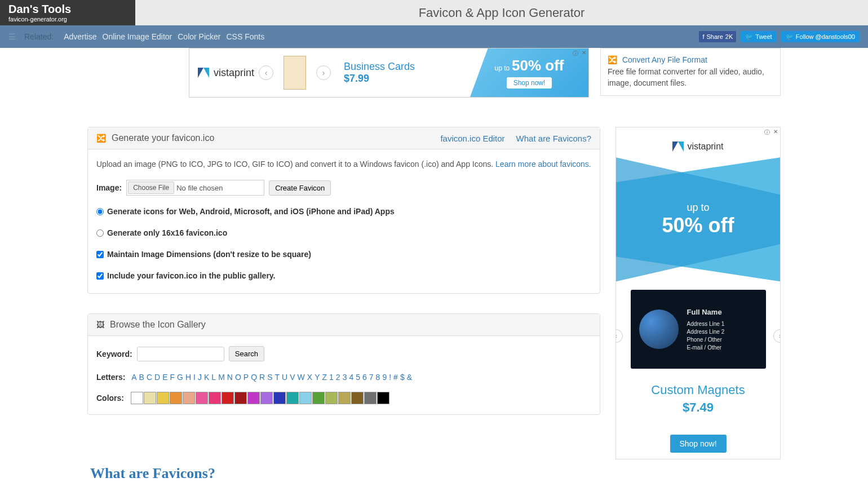 The image size is (868, 504). Describe the element at coordinates (214, 377) in the screenshot. I see `letter-link: L` at that location.